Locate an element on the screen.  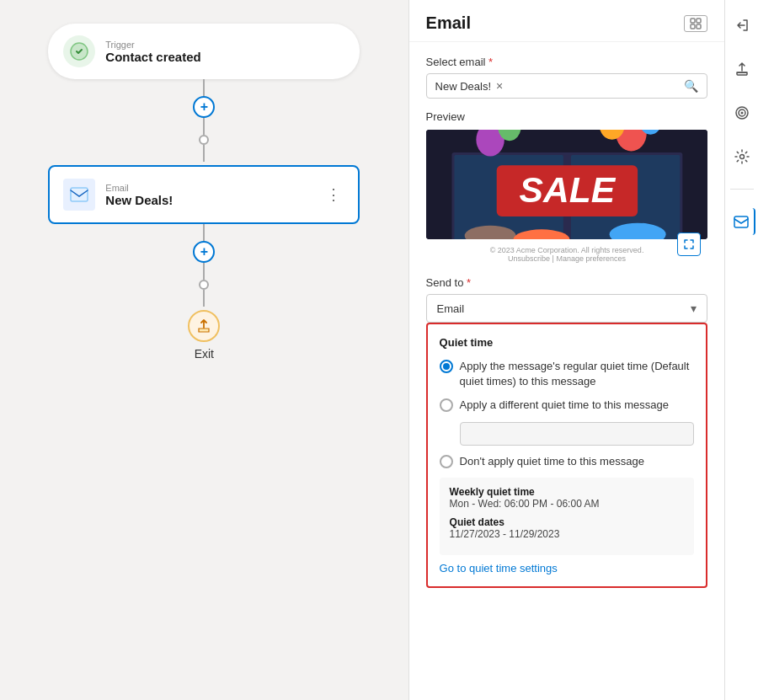
quiet-time-option-2: Apply a different quiet time to this mes… is located at coordinates (568, 405).